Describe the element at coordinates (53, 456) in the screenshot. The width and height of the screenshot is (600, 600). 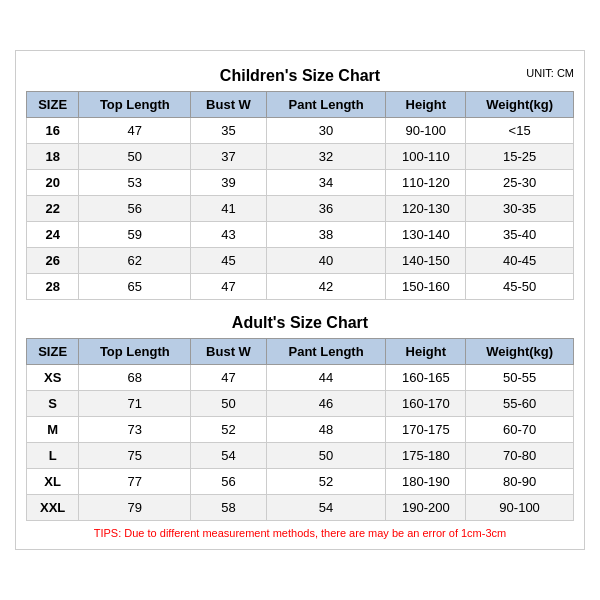
I see `table-cell: L` at that location.